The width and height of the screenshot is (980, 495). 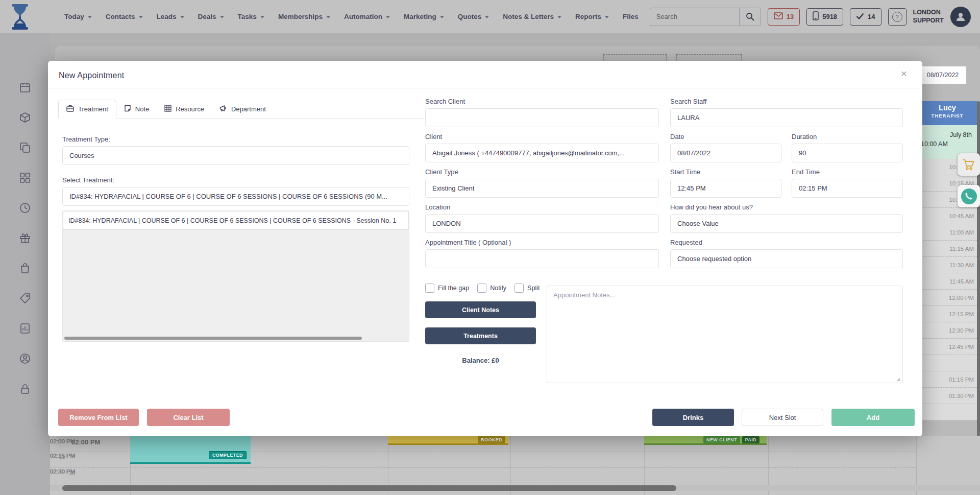 What do you see at coordinates (962, 298) in the screenshot?
I see `time-label: 12:00 PM` at bounding box center [962, 298].